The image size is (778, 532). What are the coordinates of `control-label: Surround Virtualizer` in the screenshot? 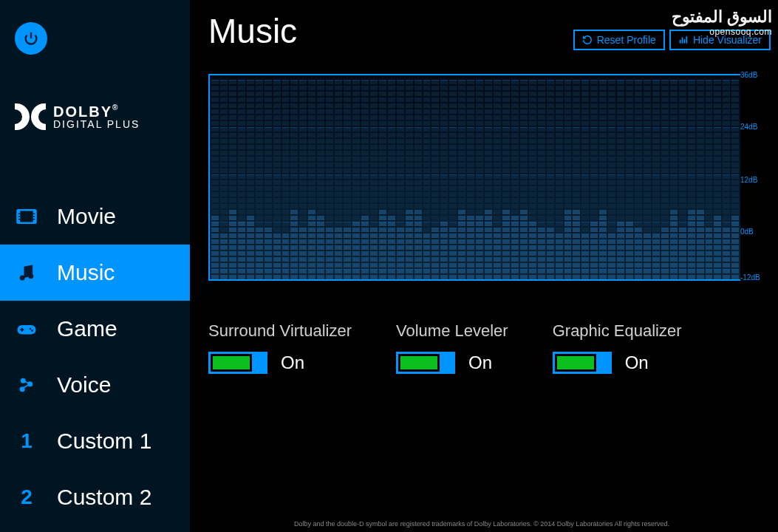 It's located at (280, 331).